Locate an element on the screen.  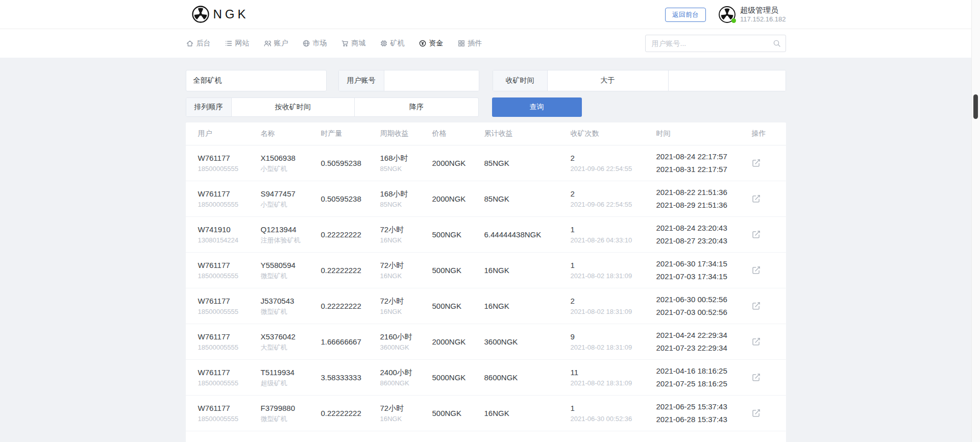
nav-item-funds: 资金 is located at coordinates (431, 43).